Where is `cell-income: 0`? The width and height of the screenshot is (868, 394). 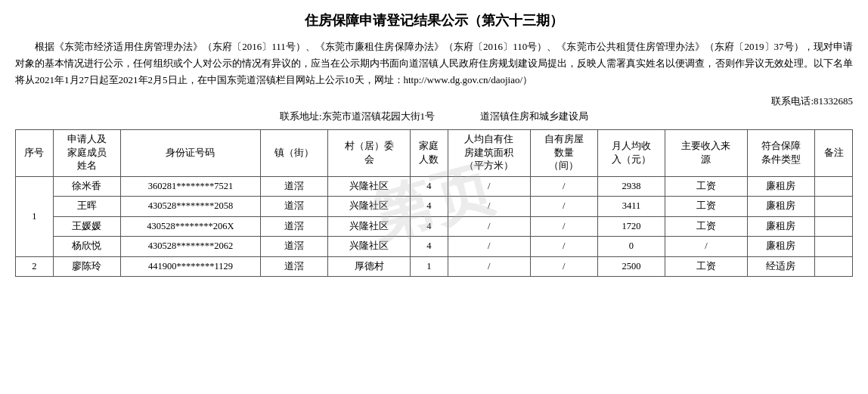
cell-income: 0 is located at coordinates (631, 247).